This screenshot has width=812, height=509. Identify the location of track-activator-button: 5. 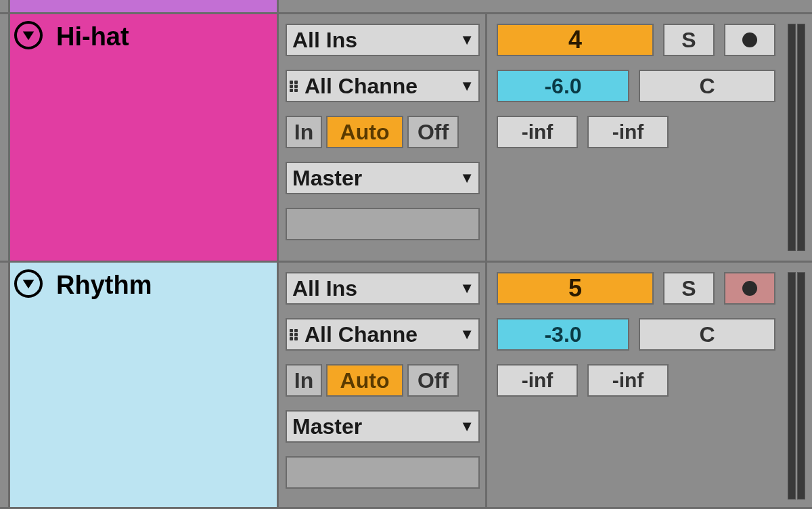
(575, 288).